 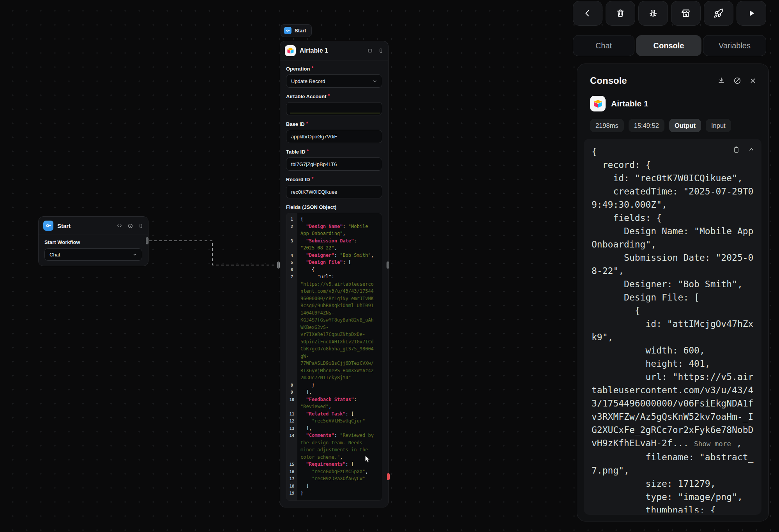 I want to click on start-badge-label: Start, so click(x=300, y=30).